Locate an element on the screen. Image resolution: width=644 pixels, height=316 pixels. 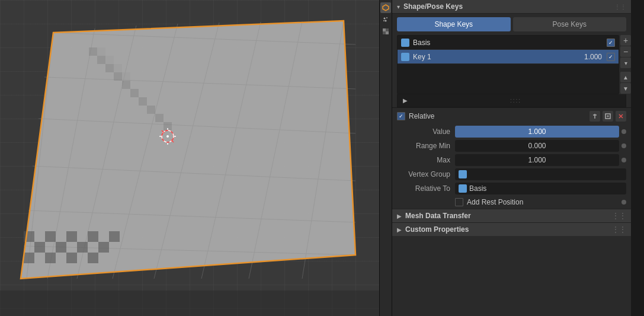
bottom-dots: :::: is located at coordinates (515, 101).